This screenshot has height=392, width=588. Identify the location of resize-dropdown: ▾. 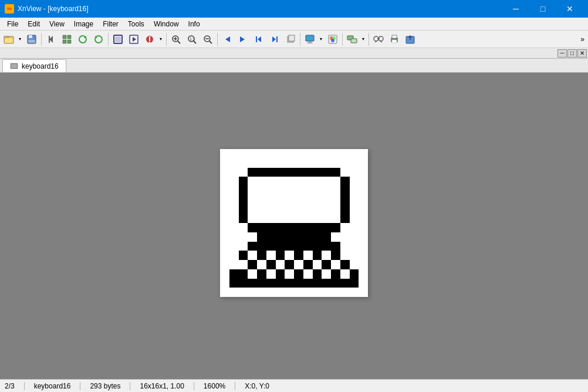
(363, 39).